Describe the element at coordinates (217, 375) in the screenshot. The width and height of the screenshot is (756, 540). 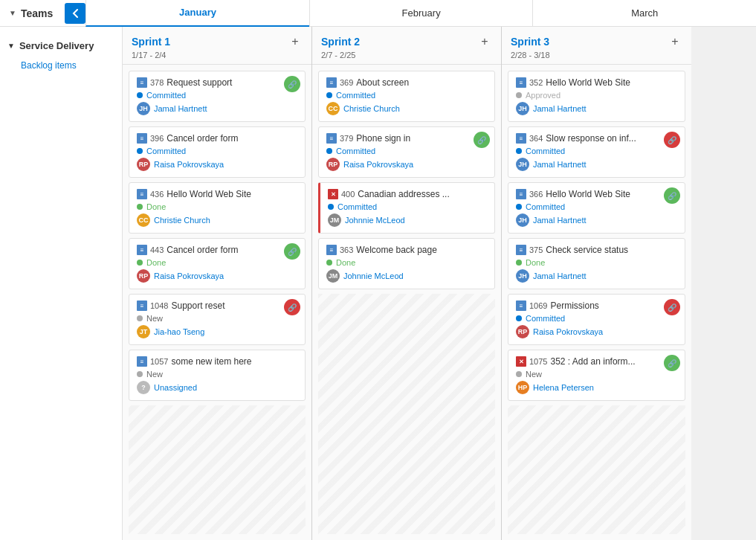
I see `card-item: ≡1057some new item hereNew?Unassigned` at that location.